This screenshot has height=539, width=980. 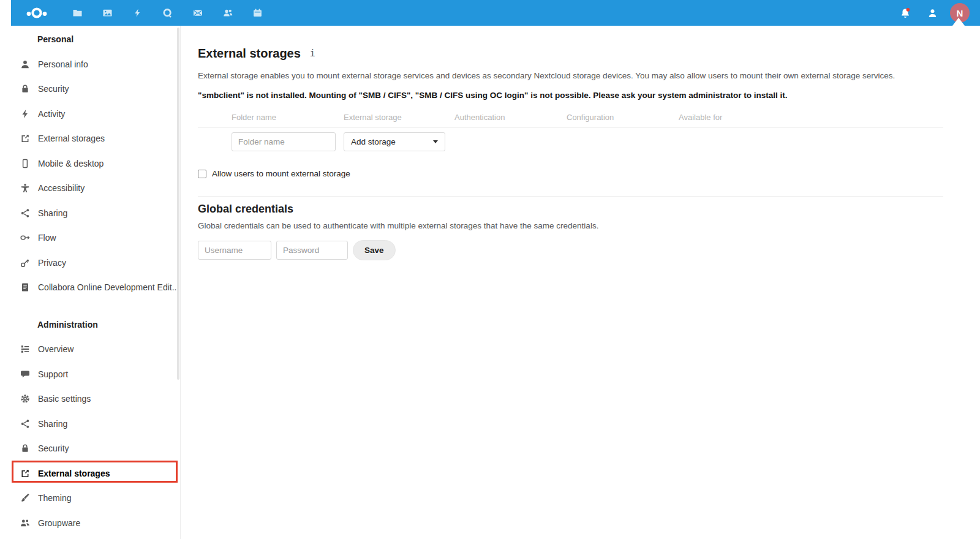 I want to click on sidebar-item-sharing-admin: Sharing, so click(x=90, y=424).